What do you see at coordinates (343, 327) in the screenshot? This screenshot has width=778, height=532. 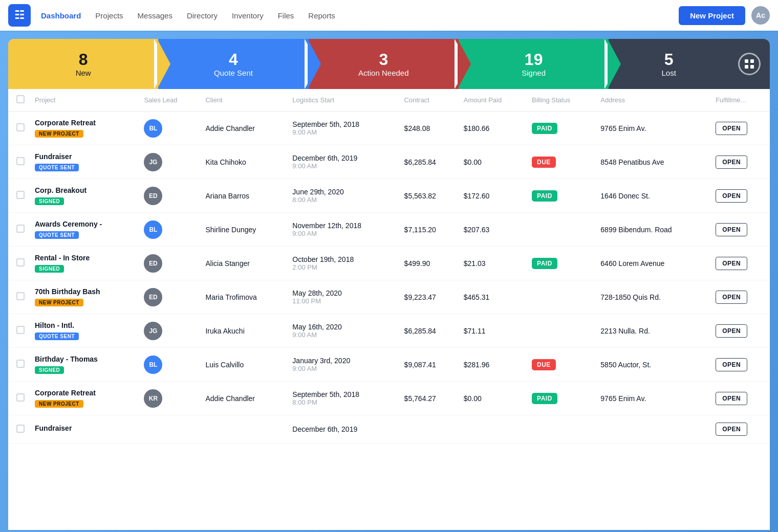 I see `logistics-date: May 16th, 2020` at bounding box center [343, 327].